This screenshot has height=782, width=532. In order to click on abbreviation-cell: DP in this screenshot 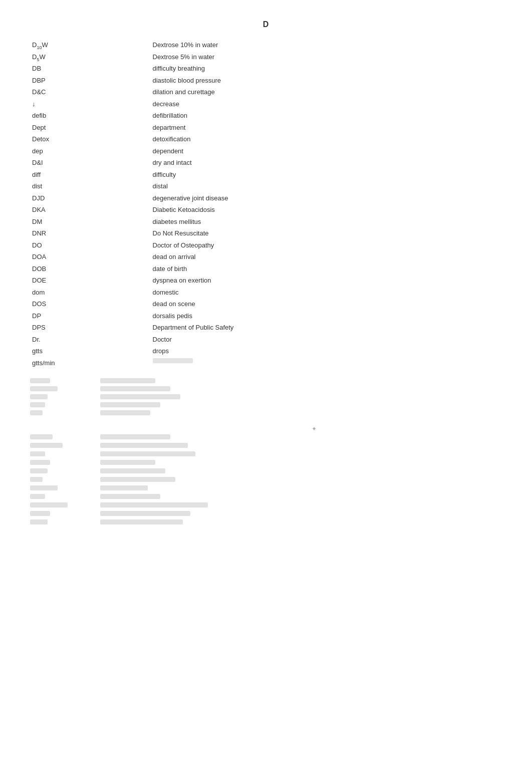, I will do `click(90, 316)`.